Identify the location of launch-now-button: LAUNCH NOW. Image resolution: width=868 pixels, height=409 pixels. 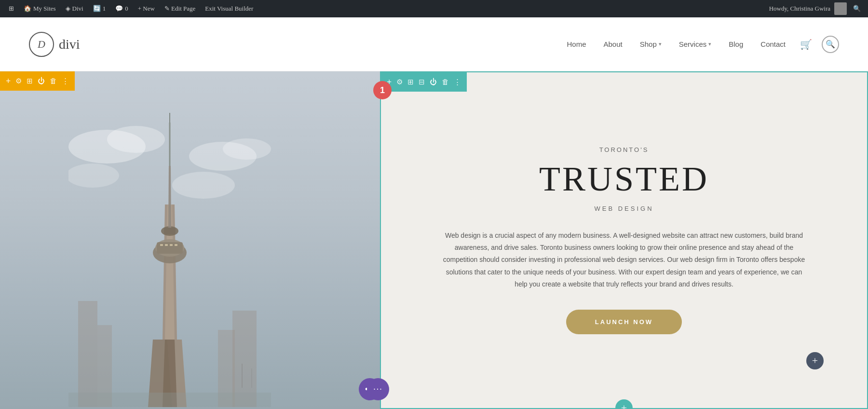
(624, 322).